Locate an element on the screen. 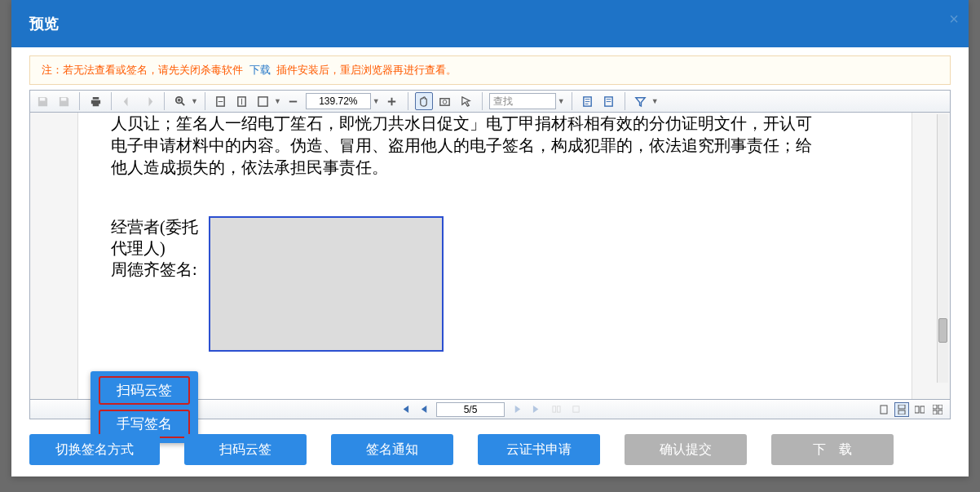 This screenshot has height=492, width=980. signature-label: 经营者(委托 代理人) 周德齐签名: is located at coordinates (160, 284).